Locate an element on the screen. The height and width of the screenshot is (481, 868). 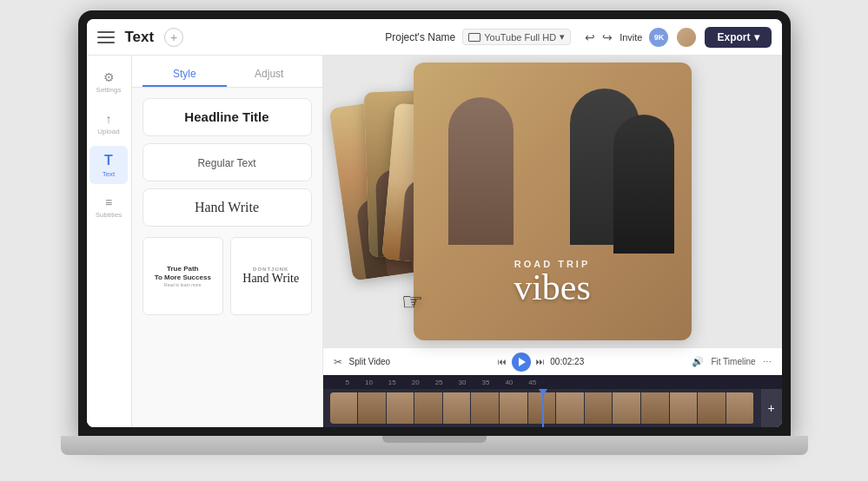
sidebar-item-settings: ⚙ Settings is located at coordinates (109, 82).